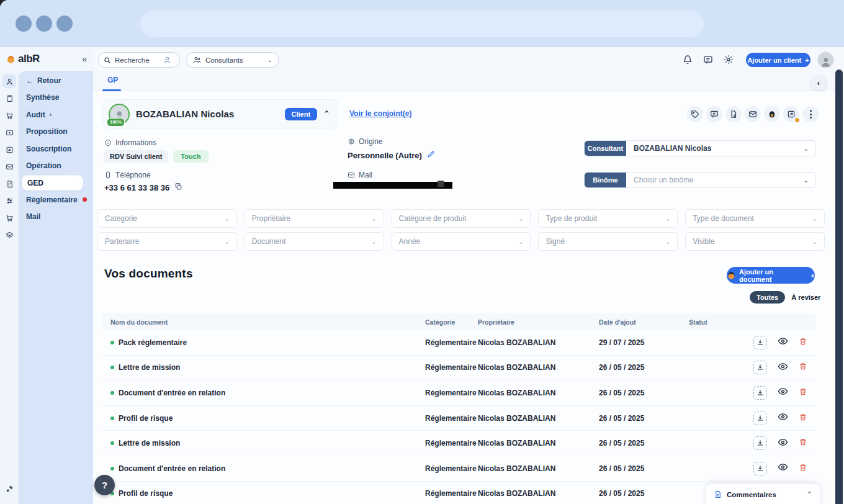  What do you see at coordinates (107, 60) in the screenshot?
I see `search-icon` at bounding box center [107, 60].